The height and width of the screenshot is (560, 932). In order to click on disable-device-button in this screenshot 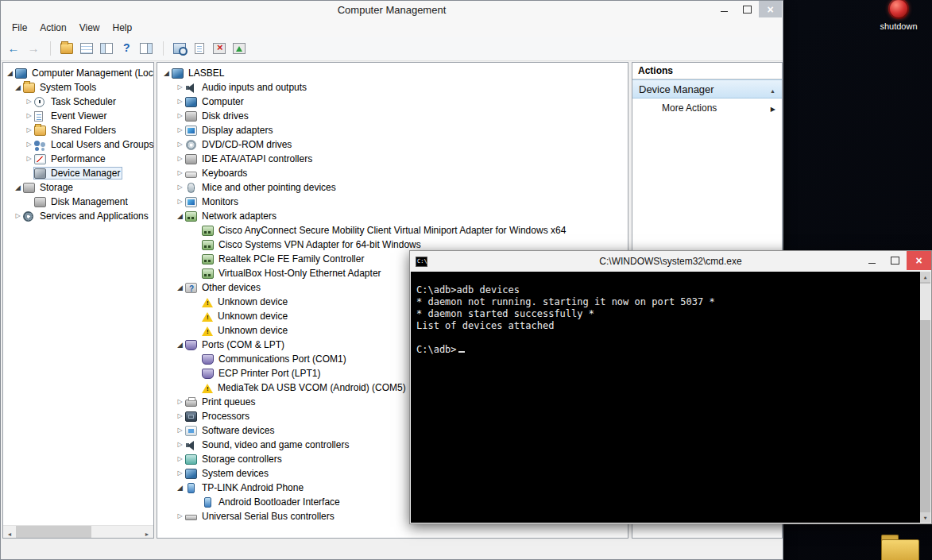, I will do `click(239, 48)`.